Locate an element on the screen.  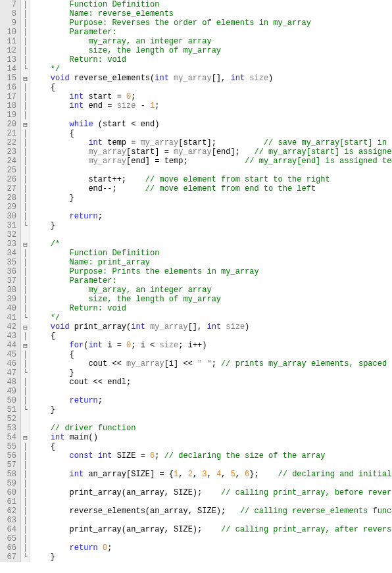
line-number: 64 is located at coordinates (11, 530).